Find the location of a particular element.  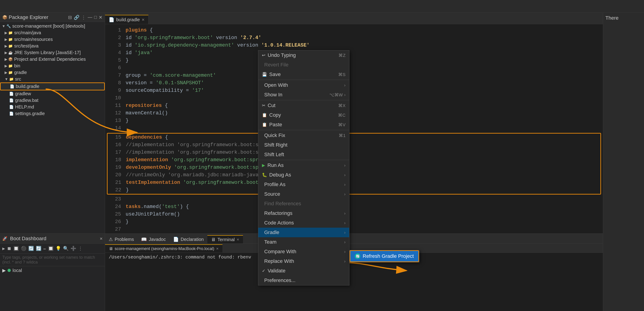

tab-build-gradle: 📄 build.gradle ✕ is located at coordinates (127, 20).